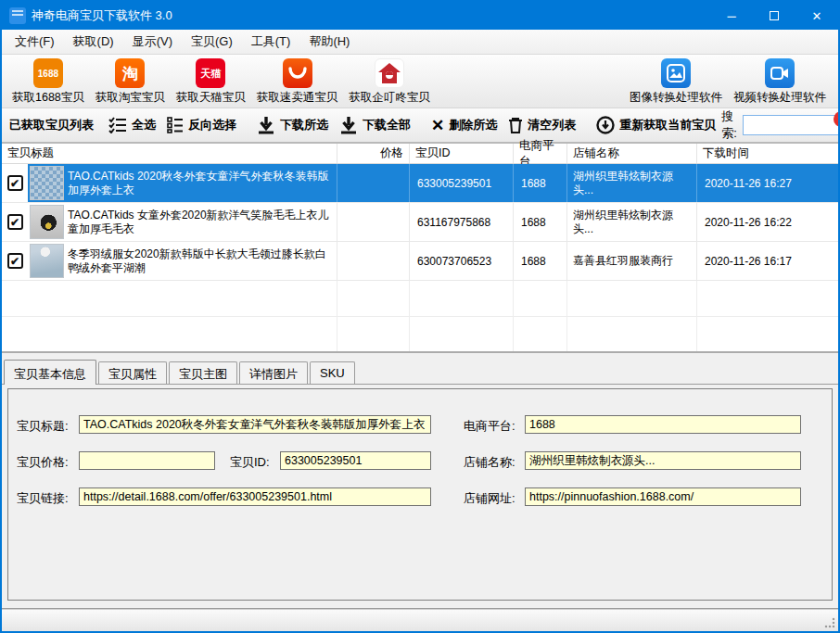 Image resolution: width=840 pixels, height=633 pixels. Describe the element at coordinates (605, 125) in the screenshot. I see `refresh-icon` at that location.